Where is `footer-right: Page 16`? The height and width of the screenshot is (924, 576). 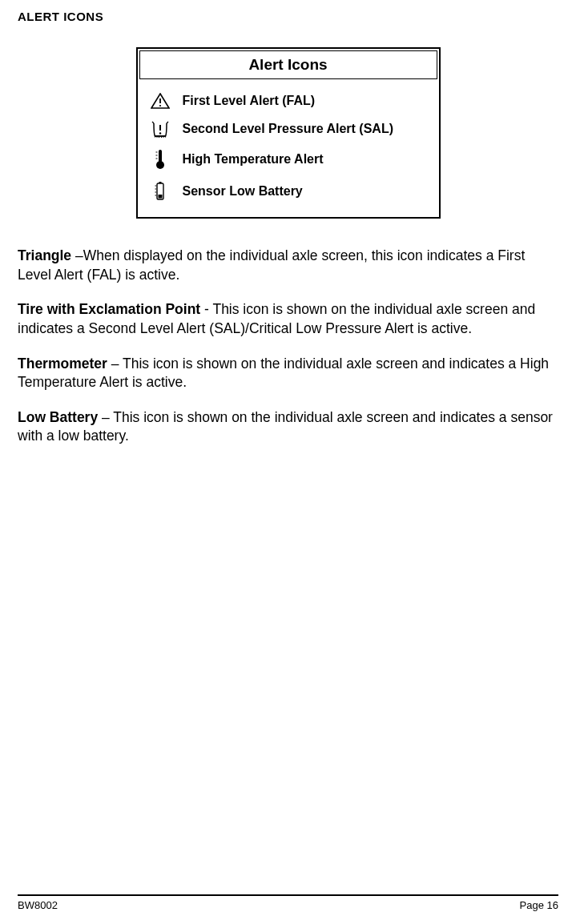
footer-right: Page 16 is located at coordinates (539, 905).